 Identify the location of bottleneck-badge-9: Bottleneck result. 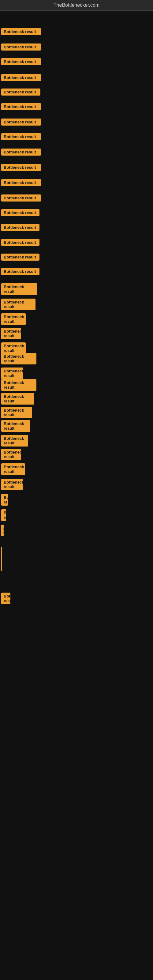
(21, 152).